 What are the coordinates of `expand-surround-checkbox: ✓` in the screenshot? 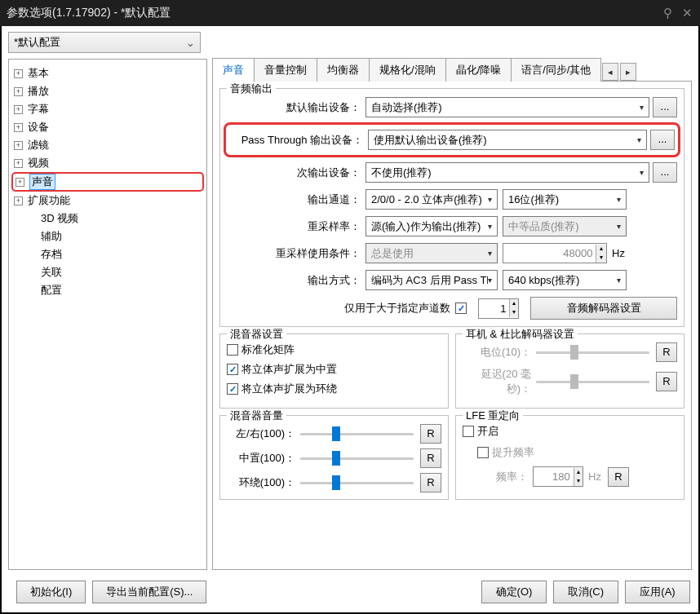 It's located at (233, 389).